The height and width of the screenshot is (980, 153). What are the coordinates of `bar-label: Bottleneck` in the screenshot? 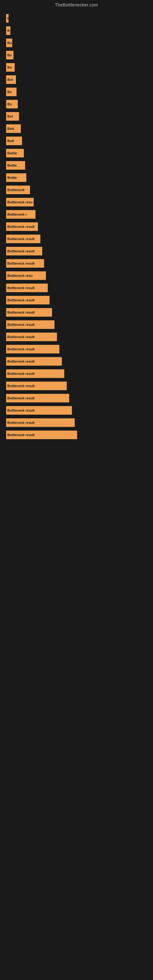 It's located at (16, 190).